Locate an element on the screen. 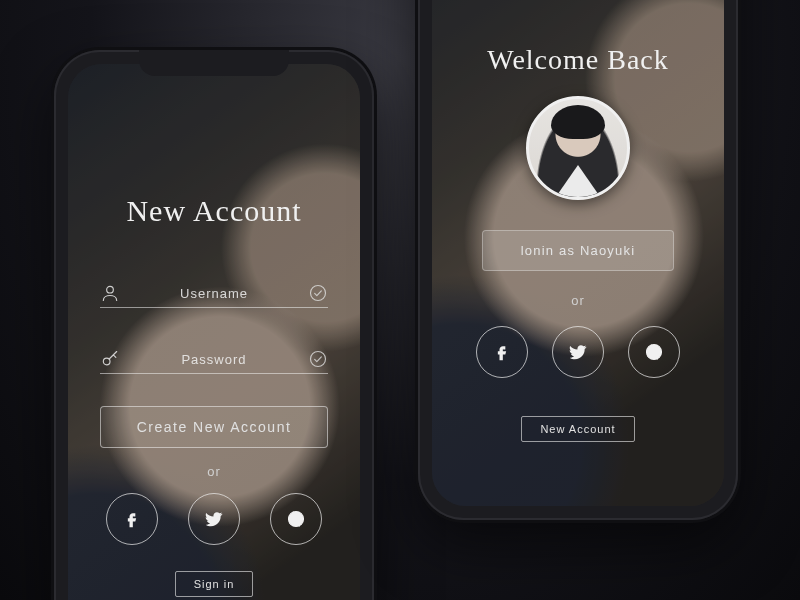  password-placeholder: Password is located at coordinates (214, 362).